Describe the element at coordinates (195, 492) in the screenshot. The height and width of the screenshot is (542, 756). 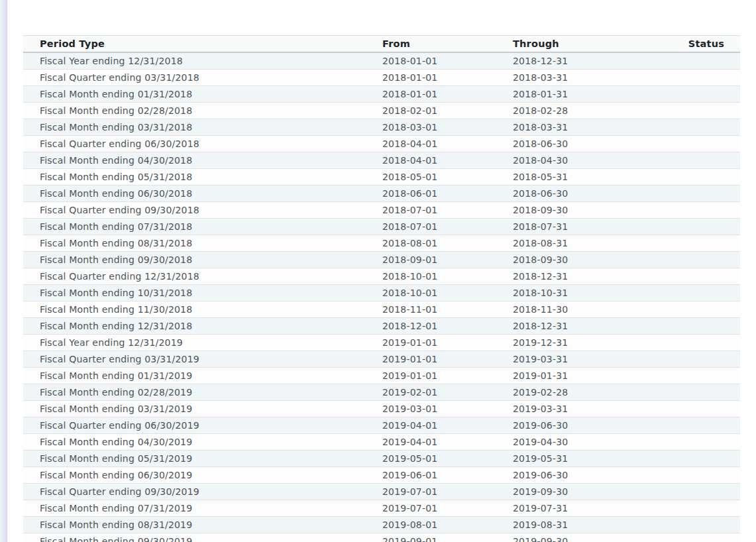
I see `cell-period-type: Fiscal Quarter ending 09/30/2019` at that location.